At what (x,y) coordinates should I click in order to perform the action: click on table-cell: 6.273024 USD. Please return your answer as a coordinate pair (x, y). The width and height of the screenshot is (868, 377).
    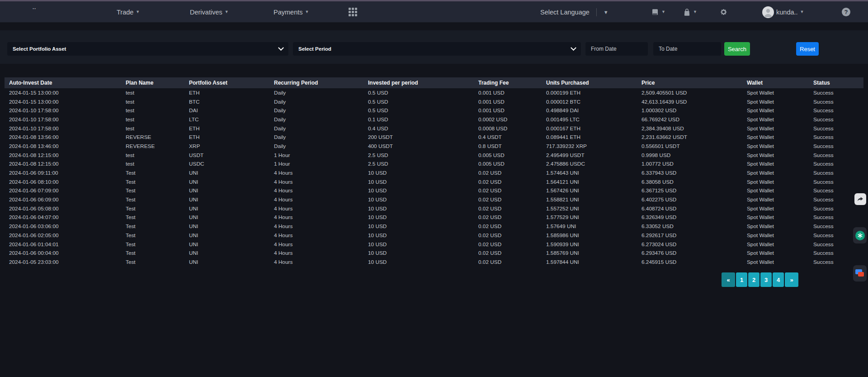
    Looking at the image, I should click on (690, 244).